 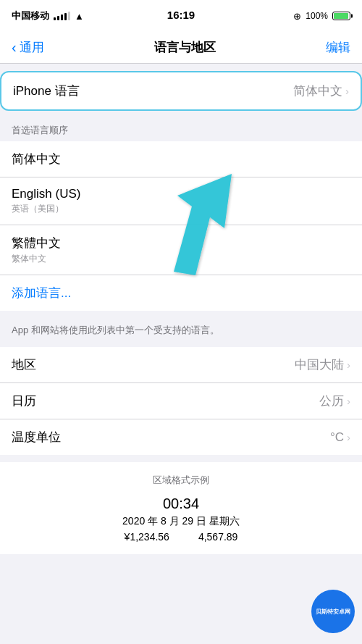 I want to click on battery-percent-text: 100%, so click(x=317, y=16).